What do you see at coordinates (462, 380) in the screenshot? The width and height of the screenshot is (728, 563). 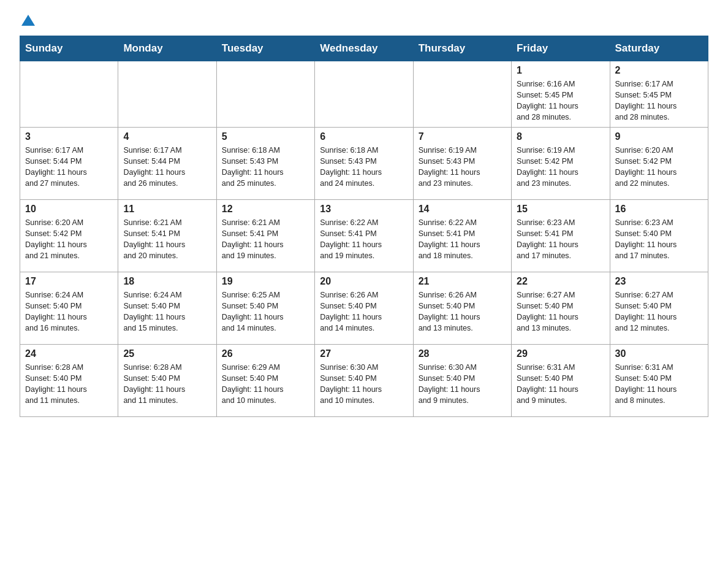 I see `calendar-cell: 28Sunrise: 6:30 AM Sunset: 5:40 PM Dayli…` at bounding box center [462, 380].